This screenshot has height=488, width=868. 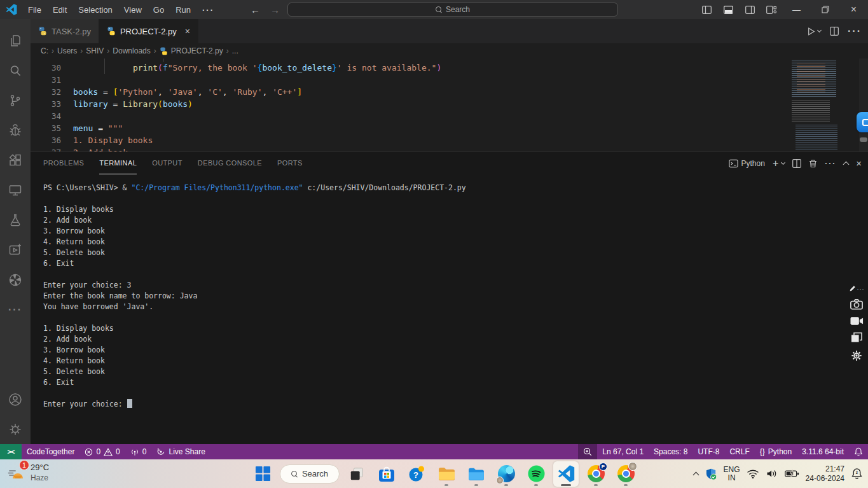 I want to click on remote-explorer-icon, so click(x=15, y=190).